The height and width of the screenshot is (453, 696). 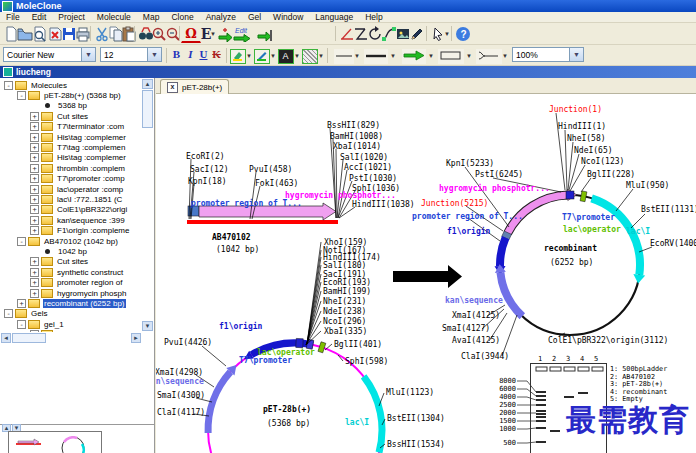 I want to click on site-label: AccI(1021), so click(x=368, y=168).